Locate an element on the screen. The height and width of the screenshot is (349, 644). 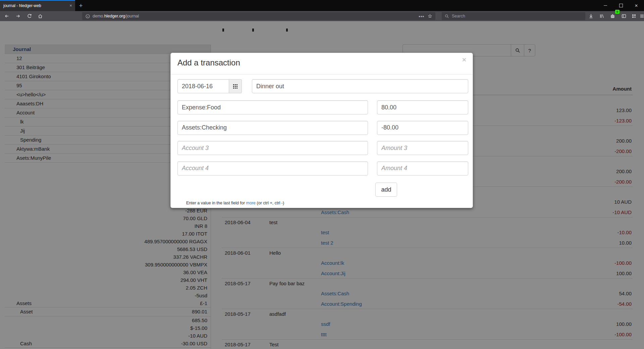
downloads-button is located at coordinates (591, 16).